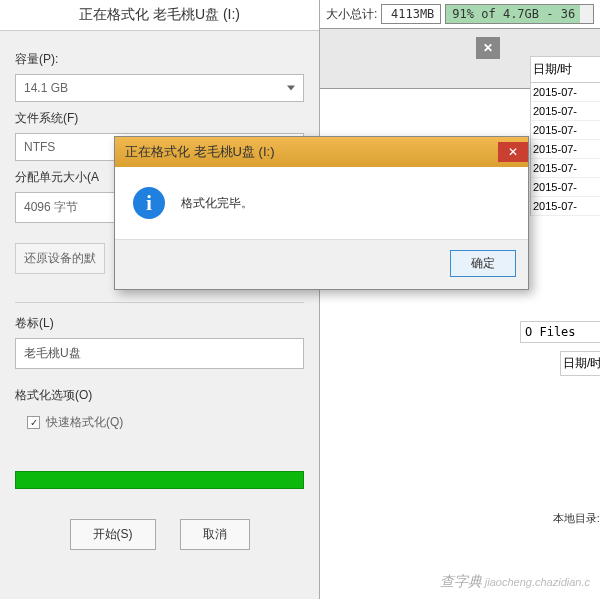  Describe the element at coordinates (160, 60) in the screenshot. I see `capacity-label: 容量(P):` at that location.